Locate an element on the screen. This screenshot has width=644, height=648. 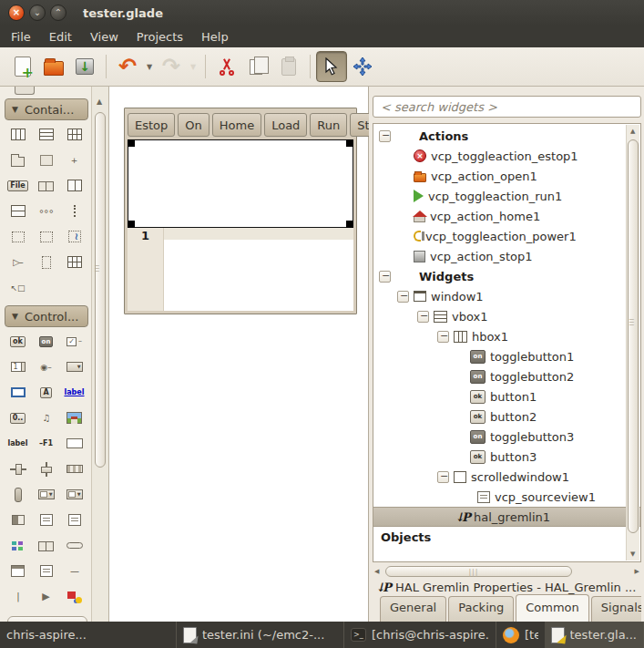
designed-scrolledwindow1: 1 is located at coordinates (240, 270).